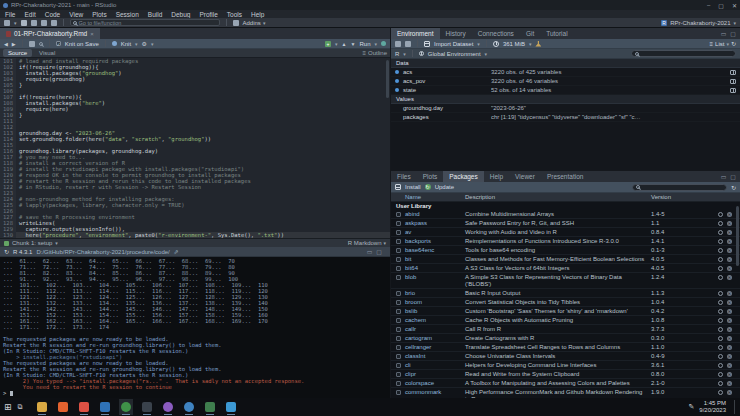 Image resolution: width=740 pixels, height=416 pixels. What do you see at coordinates (566, 250) in the screenshot?
I see `table-row: base64encTools for base64 encoding0.1-3✕` at bounding box center [566, 250].